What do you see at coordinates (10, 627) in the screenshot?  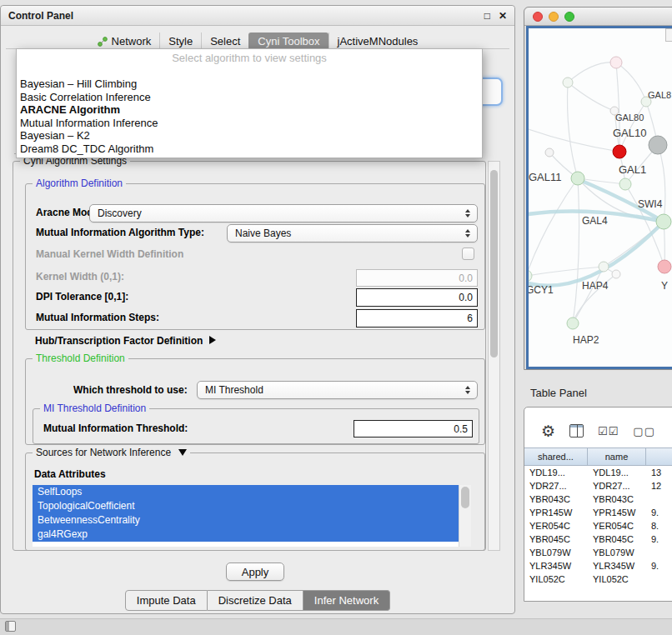 I see `restore-panel-icon` at bounding box center [10, 627].